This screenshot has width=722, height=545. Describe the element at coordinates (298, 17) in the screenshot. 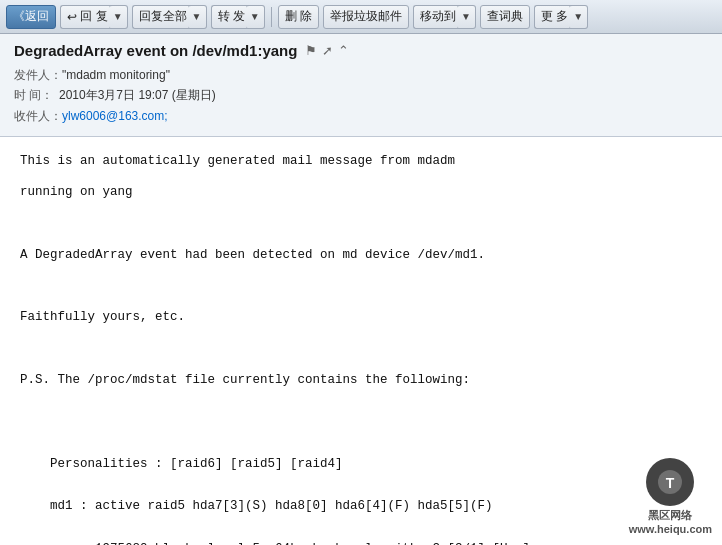

I see `delete-button: 删 除` at that location.